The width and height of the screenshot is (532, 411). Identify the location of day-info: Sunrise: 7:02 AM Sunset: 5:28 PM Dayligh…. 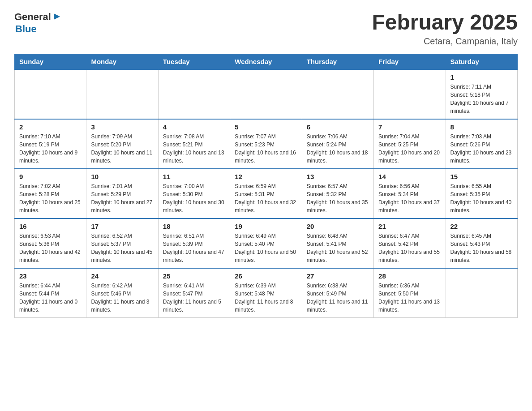
(50, 198).